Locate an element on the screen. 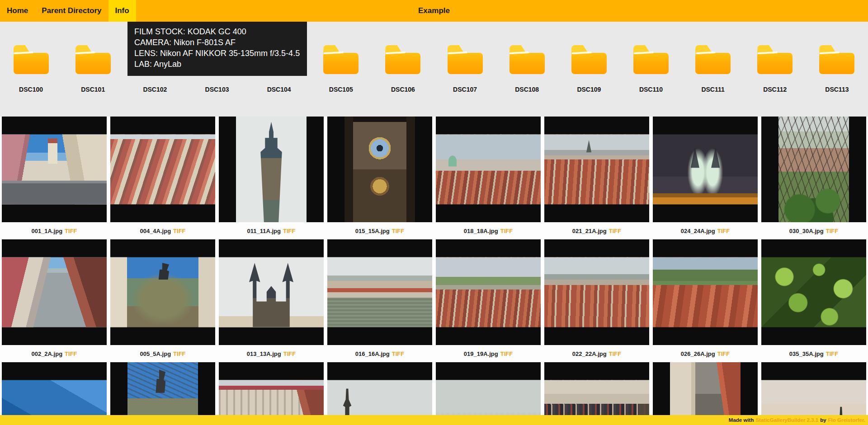 Image resolution: width=868 pixels, height=425 pixels. folder-label: DSC112 is located at coordinates (775, 89).